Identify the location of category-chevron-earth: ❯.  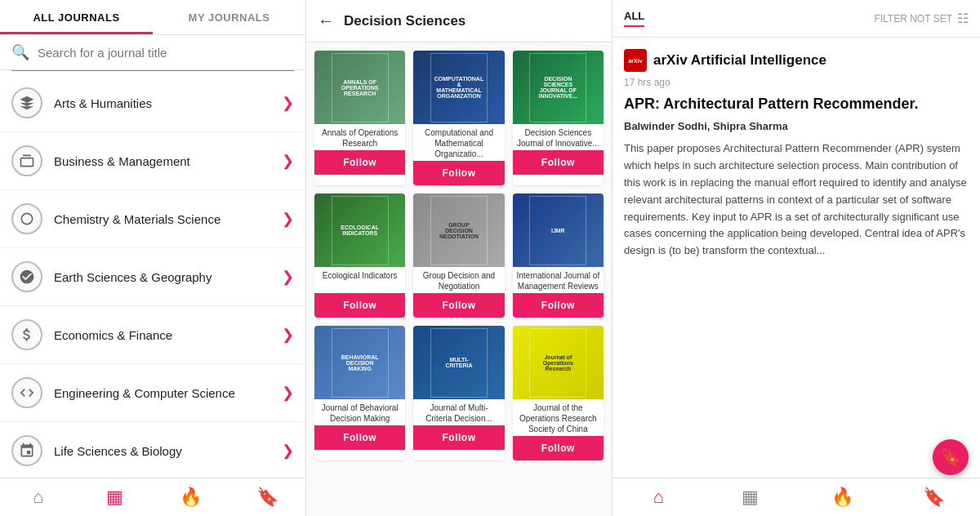
(287, 277).